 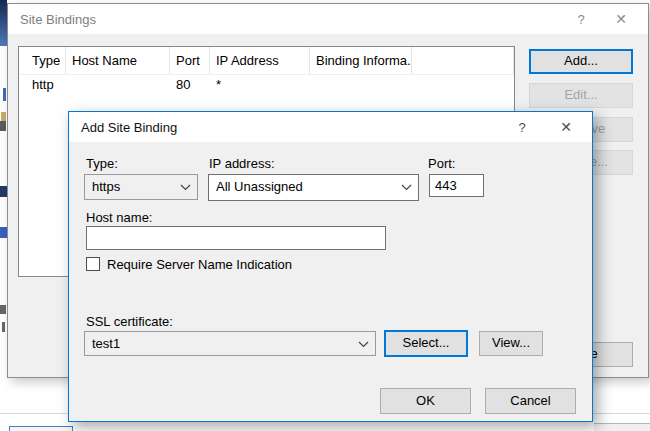 What do you see at coordinates (511, 344) in the screenshot?
I see `view-button: View...` at bounding box center [511, 344].